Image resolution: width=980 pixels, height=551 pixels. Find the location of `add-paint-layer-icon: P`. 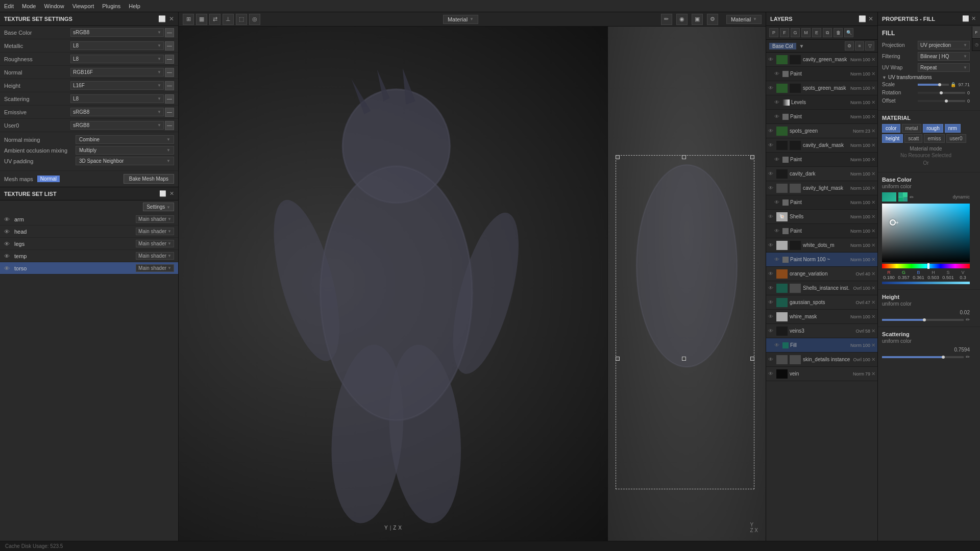

add-paint-layer-icon: P is located at coordinates (774, 33).